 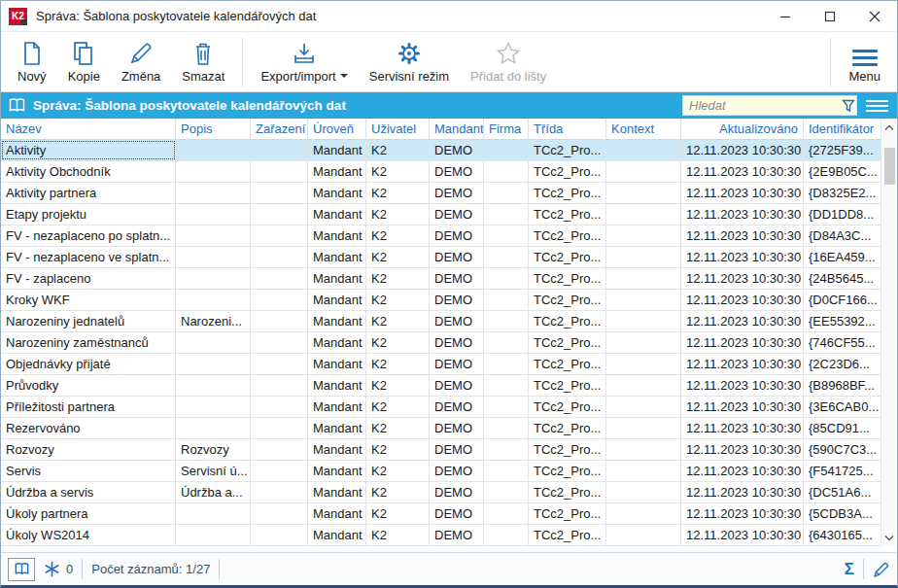 What do you see at coordinates (88, 342) in the screenshot?
I see `cell-nazev: Narozeniny zaměstnanců` at bounding box center [88, 342].